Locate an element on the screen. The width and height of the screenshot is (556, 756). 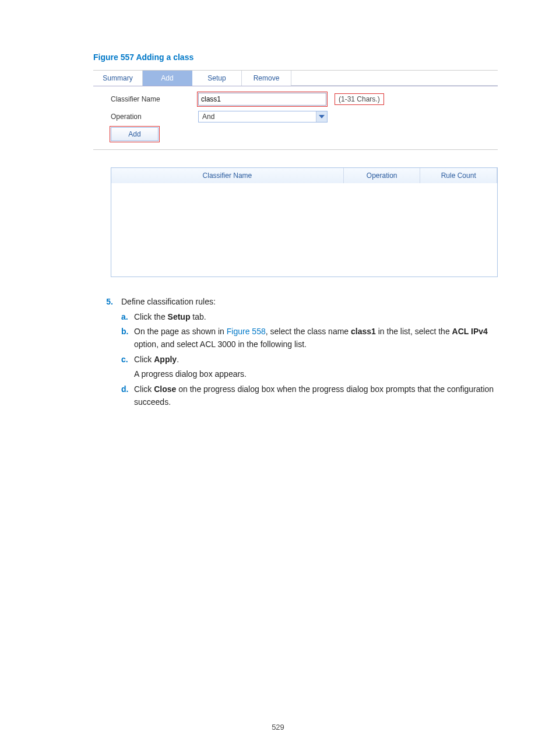
text: On the page as shown in is located at coordinates (181, 331).